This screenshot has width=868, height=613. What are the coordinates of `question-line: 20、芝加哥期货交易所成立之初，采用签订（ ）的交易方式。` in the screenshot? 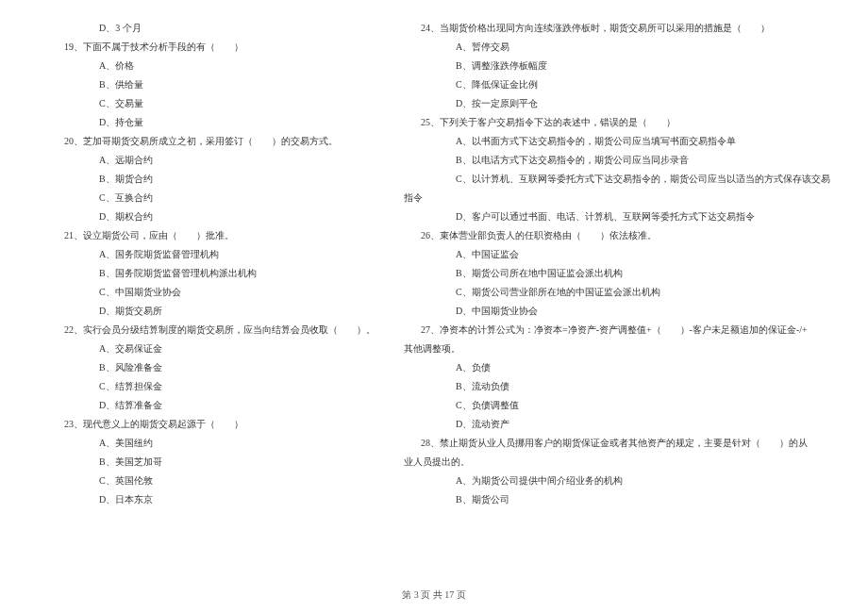 It's located at (211, 141).